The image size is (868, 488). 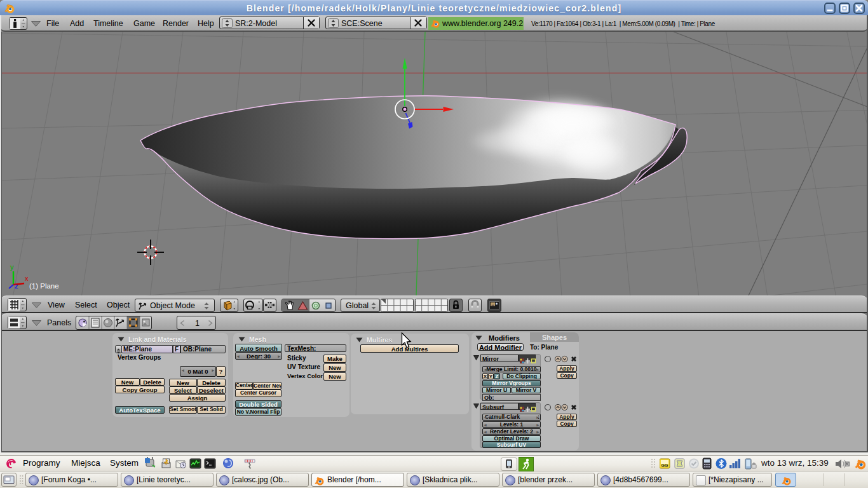 I want to click on svg-text: y, so click(x=12, y=267).